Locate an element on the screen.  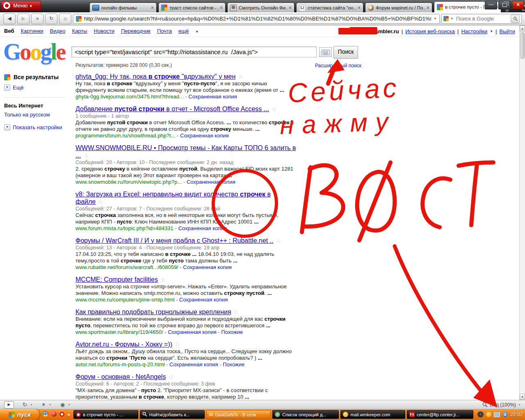
result-title-link: Как правильно подобрать горнолыжные креп… is located at coordinates (153, 312).